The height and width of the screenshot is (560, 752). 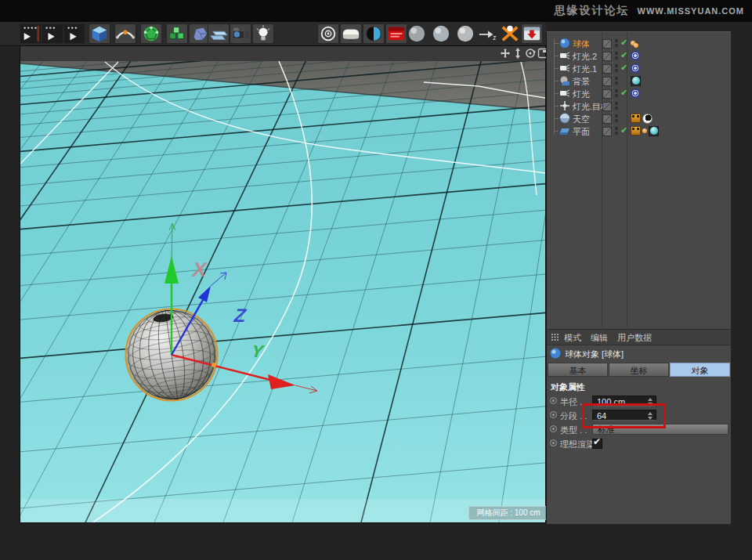 I want to click on keyframe-record-3-button, so click(x=74, y=34).